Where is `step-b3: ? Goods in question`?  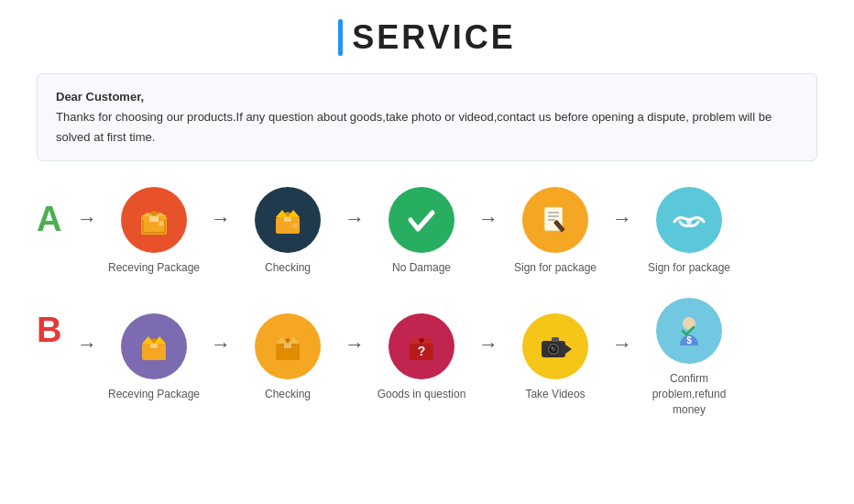 step-b3: ? Goods in question is located at coordinates (422, 357).